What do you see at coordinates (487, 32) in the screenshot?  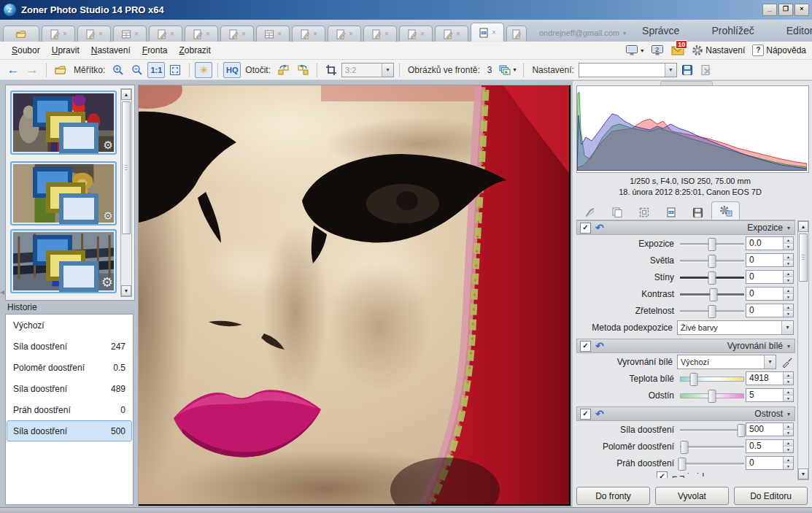 I see `raw-document-tab-active: ×` at bounding box center [487, 32].